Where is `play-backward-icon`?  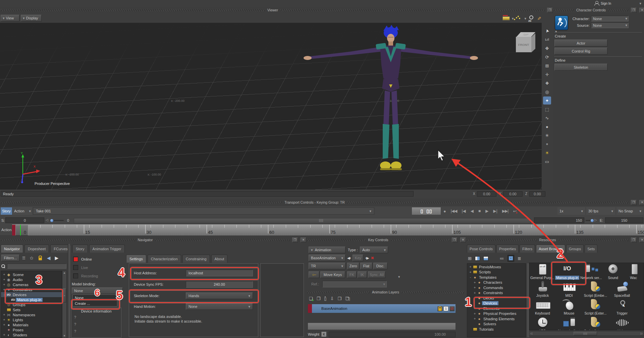
play-backward-icon is located at coordinates (472, 211).